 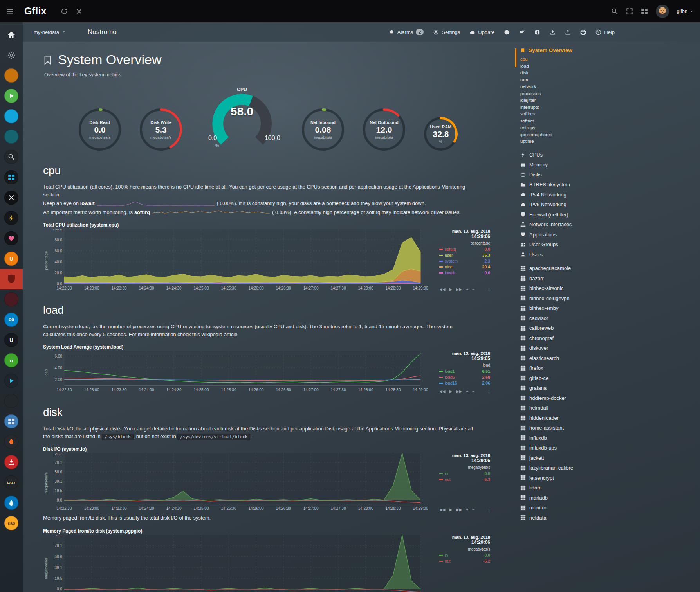 I want to click on sidebar-menu-btrfs-filesystem: BTRFS filesystem, so click(x=566, y=185).